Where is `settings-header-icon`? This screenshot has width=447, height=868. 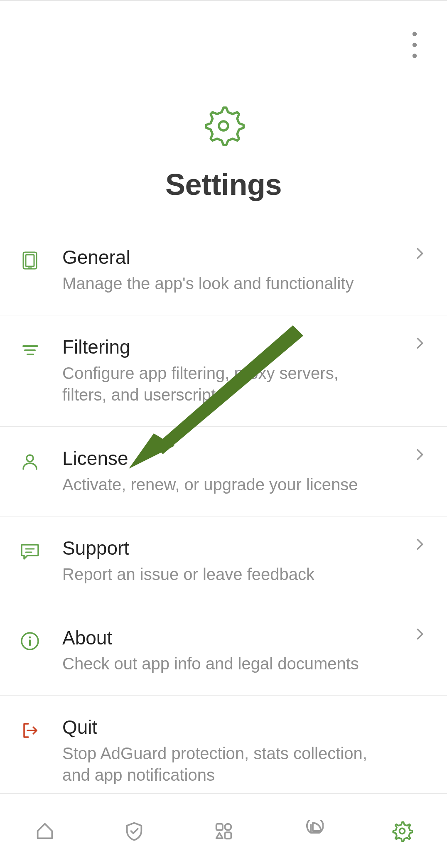 settings-header-icon is located at coordinates (224, 126).